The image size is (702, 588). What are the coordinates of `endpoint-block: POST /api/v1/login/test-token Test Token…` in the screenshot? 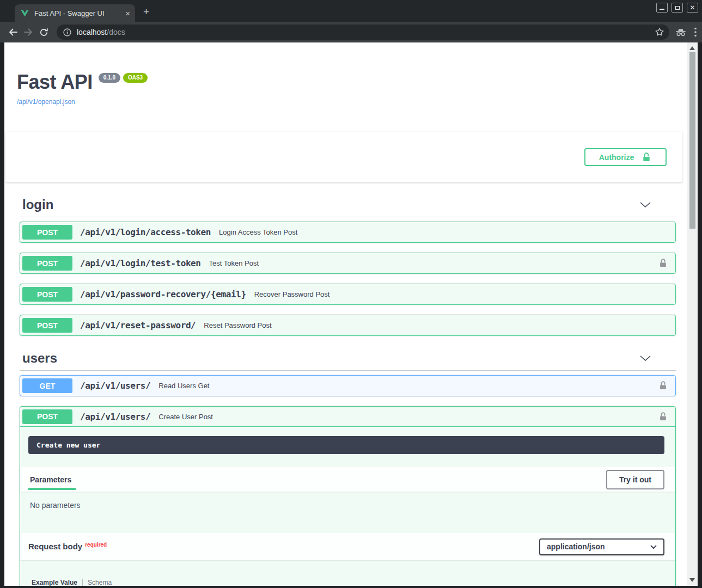 It's located at (347, 264).